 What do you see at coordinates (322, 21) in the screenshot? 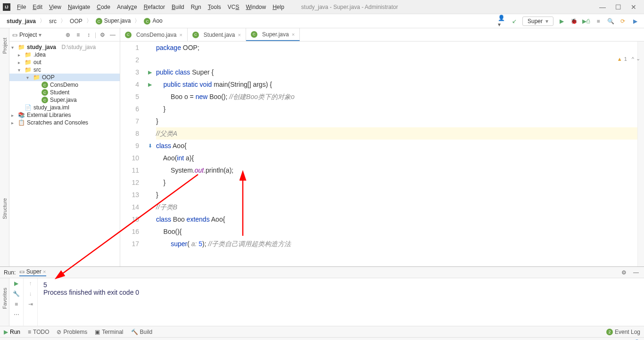
I see `nav-bar: study_java〉 src〉 OOP〉 CSuper.java〉 CAoo …` at bounding box center [322, 21].